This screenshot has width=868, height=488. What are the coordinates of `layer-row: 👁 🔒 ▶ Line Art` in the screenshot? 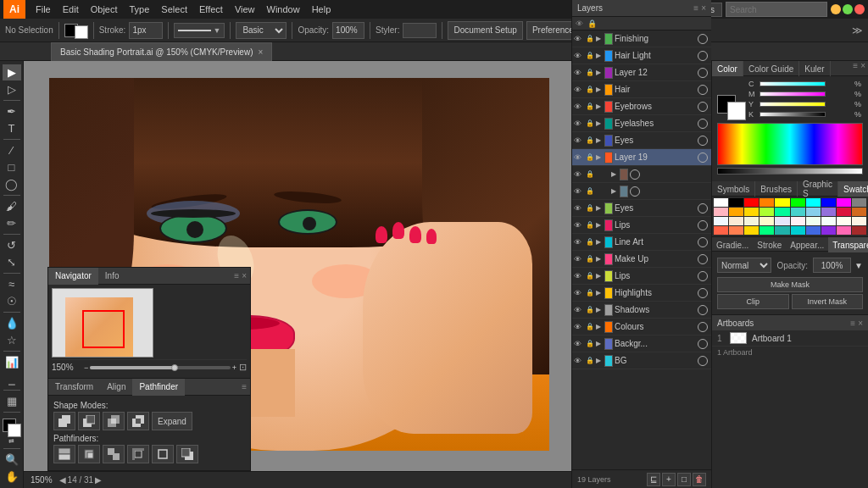 It's located at (642, 242).